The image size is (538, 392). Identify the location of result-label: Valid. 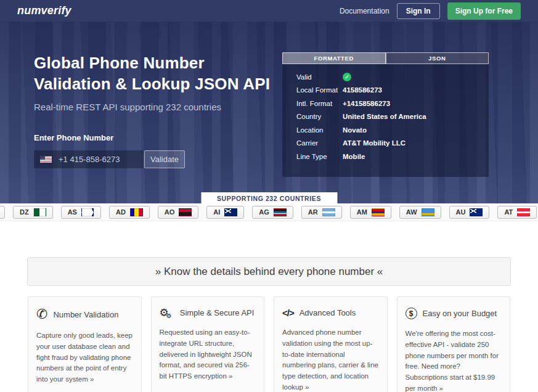
(319, 77).